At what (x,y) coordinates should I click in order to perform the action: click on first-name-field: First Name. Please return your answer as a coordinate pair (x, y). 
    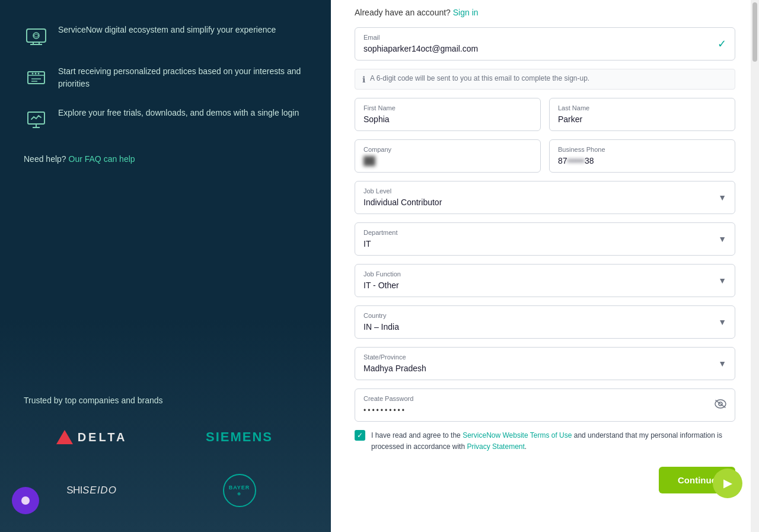
    Looking at the image, I should click on (448, 114).